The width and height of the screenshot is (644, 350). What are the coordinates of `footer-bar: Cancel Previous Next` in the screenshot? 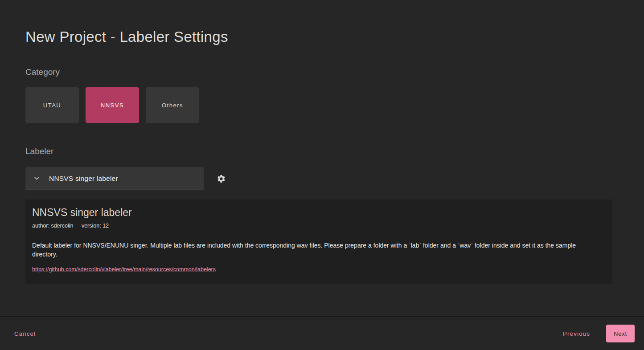 It's located at (322, 333).